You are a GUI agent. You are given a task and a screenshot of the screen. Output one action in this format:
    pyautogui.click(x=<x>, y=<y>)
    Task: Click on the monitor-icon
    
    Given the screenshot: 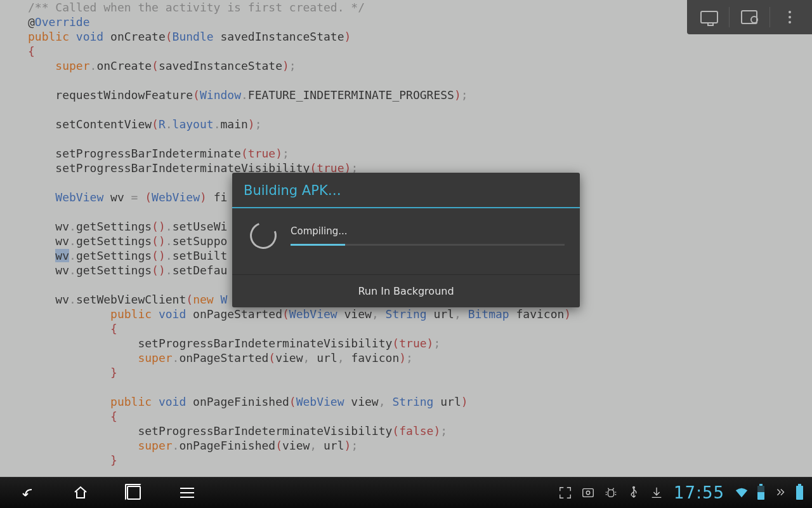 What is the action you would take?
    pyautogui.click(x=709, y=17)
    